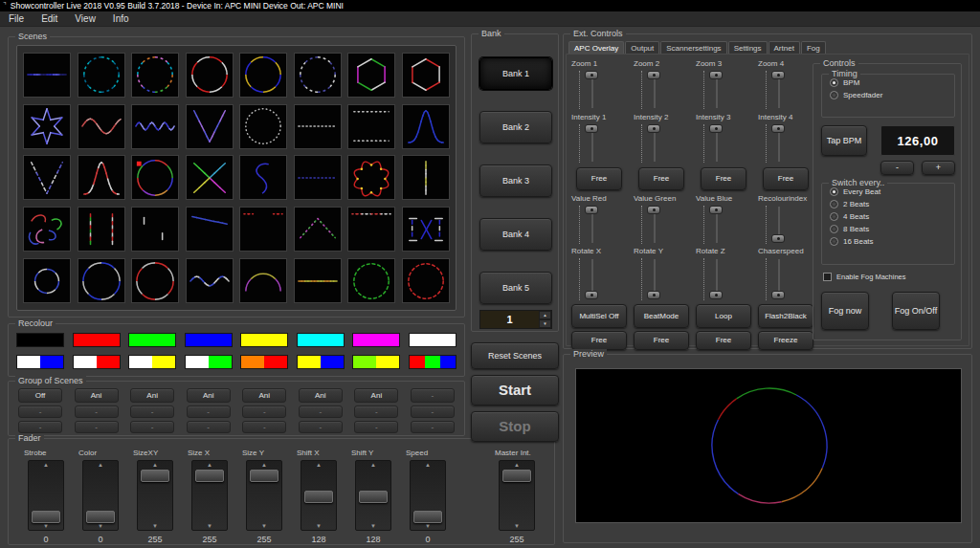 The height and width of the screenshot is (548, 980). Describe the element at coordinates (892, 241) in the screenshot. I see `switch-option-16-beats: 16 Beats` at that location.